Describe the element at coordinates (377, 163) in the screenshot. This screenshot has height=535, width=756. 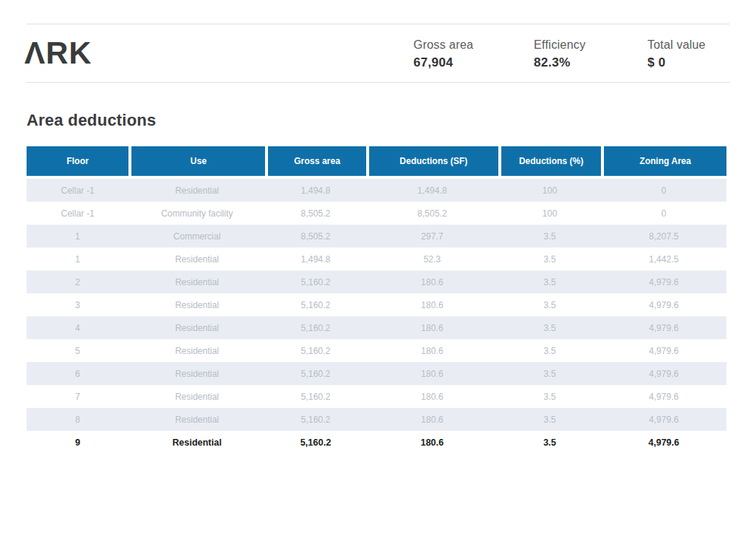
I see `table-header-row: Floor Use Gross area Deductions (SF) Ded…` at that location.